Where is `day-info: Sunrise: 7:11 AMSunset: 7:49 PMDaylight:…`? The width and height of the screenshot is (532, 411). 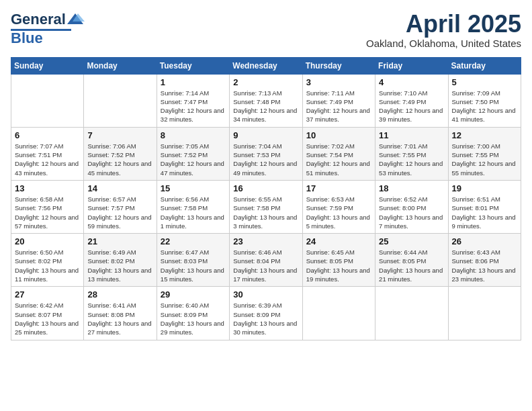
day-info: Sunrise: 7:11 AMSunset: 7:49 PMDaylight:… is located at coordinates (339, 106).